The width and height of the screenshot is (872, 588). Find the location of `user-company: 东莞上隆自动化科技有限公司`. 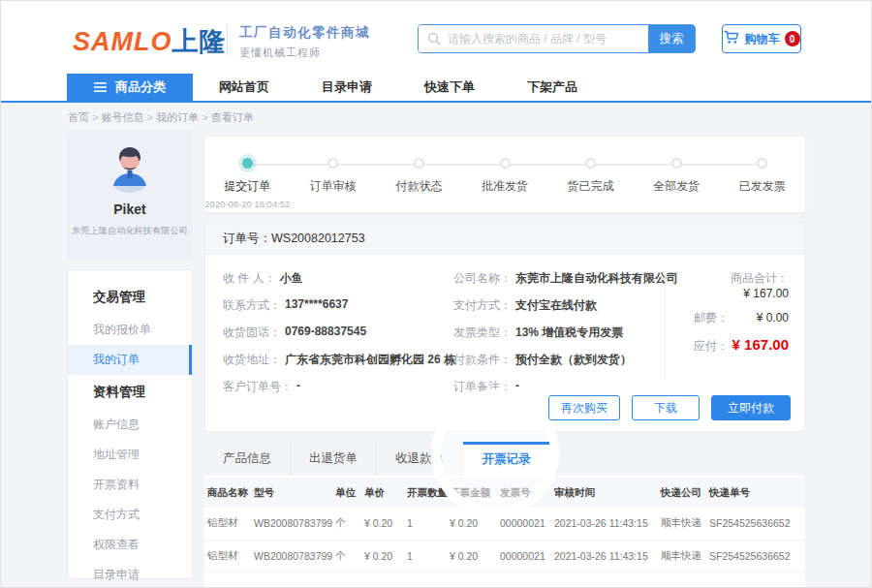

user-company: 东莞上隆自动化科技有限公司 is located at coordinates (130, 231).